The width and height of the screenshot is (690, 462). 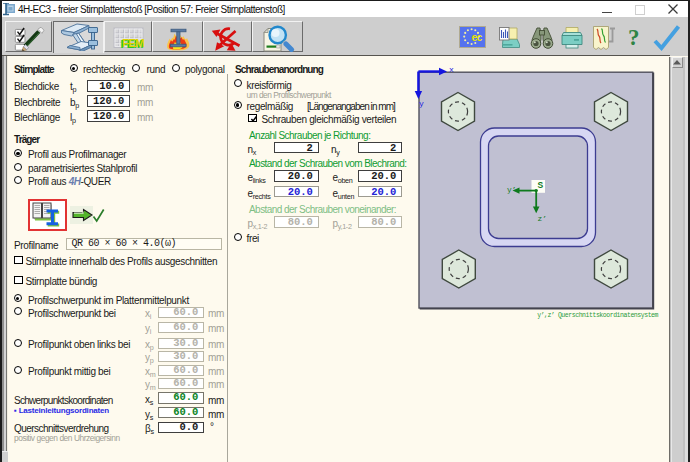 What do you see at coordinates (422, 104) in the screenshot?
I see `svg-text: y` at bounding box center [422, 104].